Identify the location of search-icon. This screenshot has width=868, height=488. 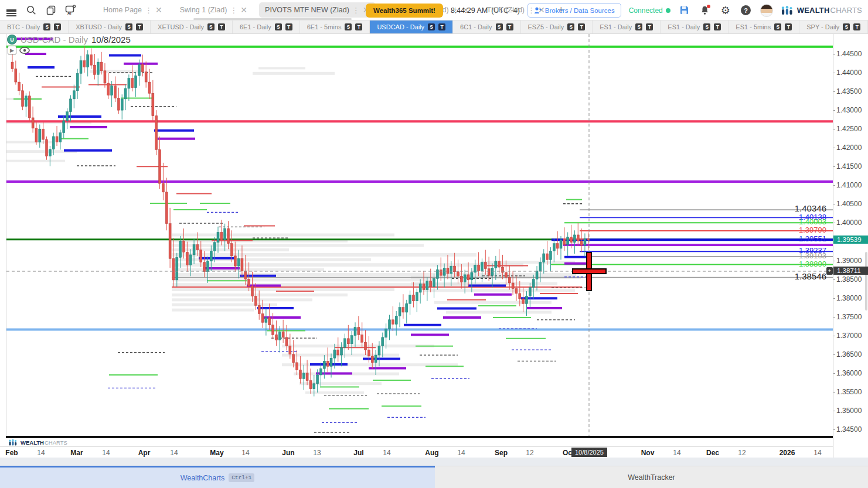
(31, 10).